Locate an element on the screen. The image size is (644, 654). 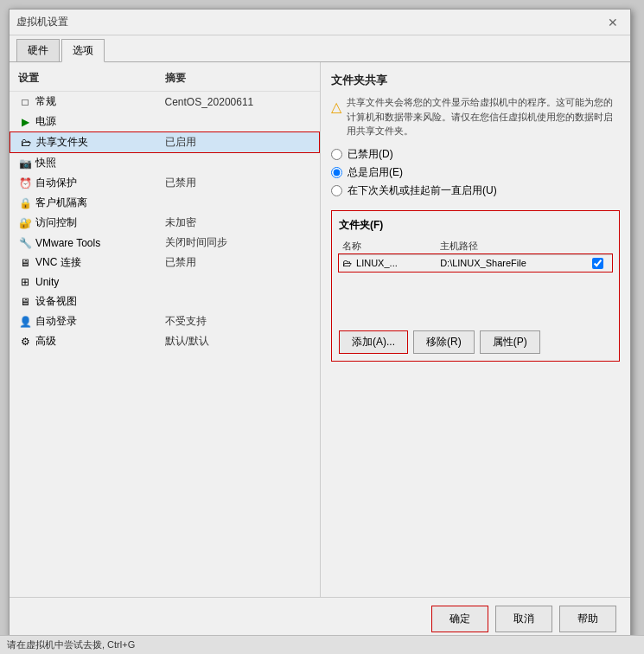
setting-label-advanced: 高级 is located at coordinates (46, 341).